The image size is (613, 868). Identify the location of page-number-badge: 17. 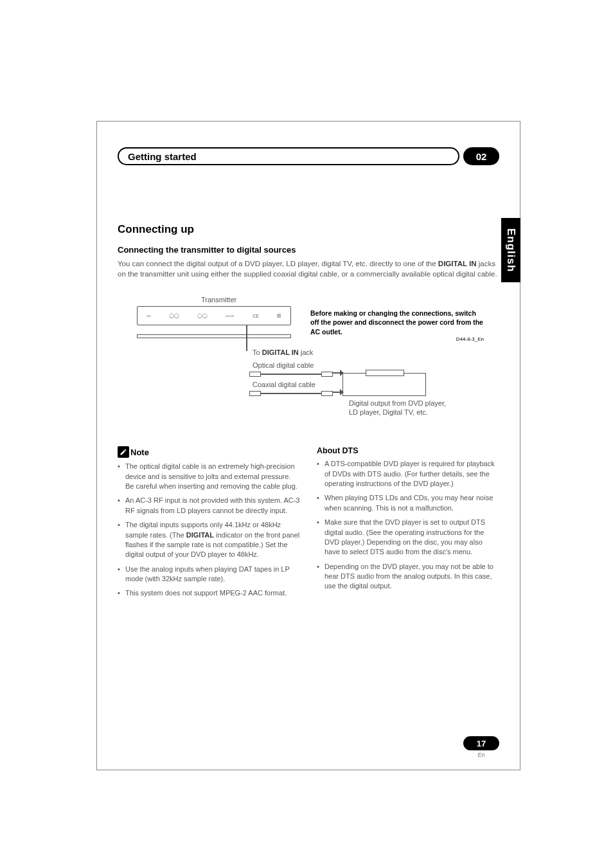
(481, 743).